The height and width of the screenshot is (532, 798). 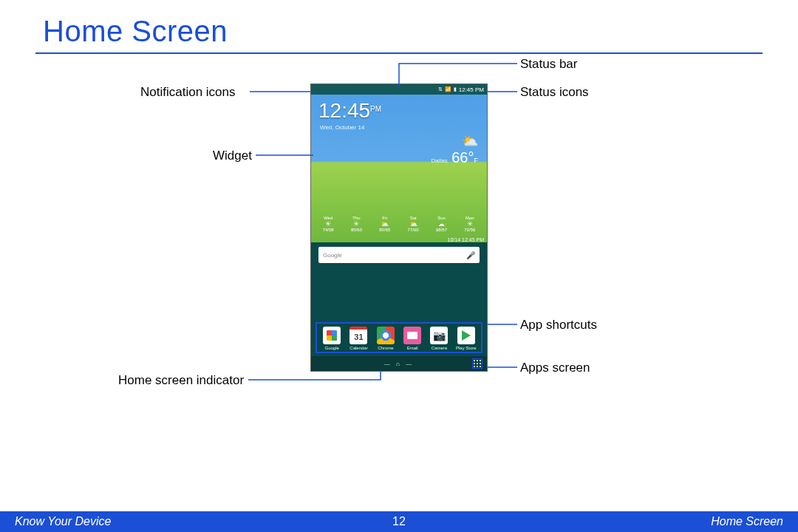 I want to click on phone-screenshot: ⇅ 📶 ▮ 12:45 PM 12:45PM Wed, October 14 ⛅…, so click(x=399, y=228).